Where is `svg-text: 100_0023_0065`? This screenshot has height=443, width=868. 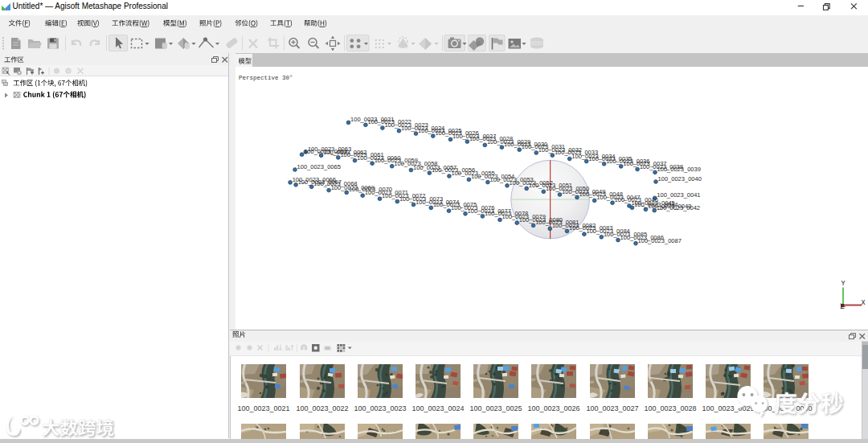 svg-text: 100_0023_0065 is located at coordinates (319, 167).